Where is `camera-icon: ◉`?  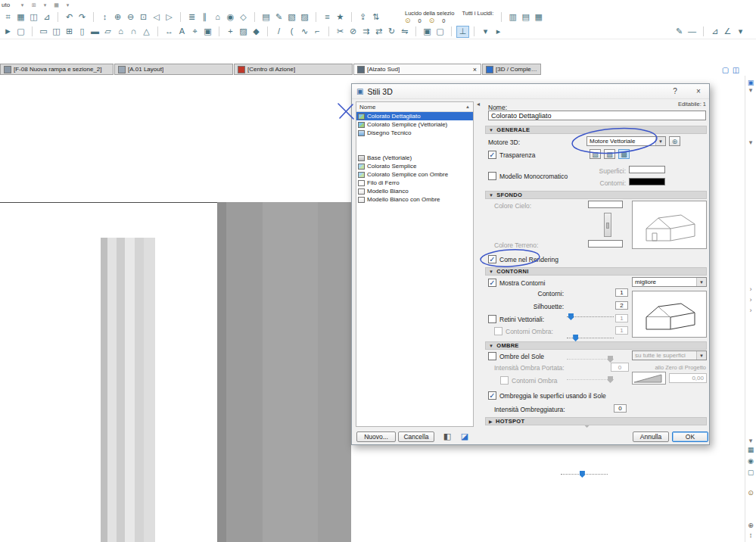
camera-icon: ◉ is located at coordinates (230, 17).